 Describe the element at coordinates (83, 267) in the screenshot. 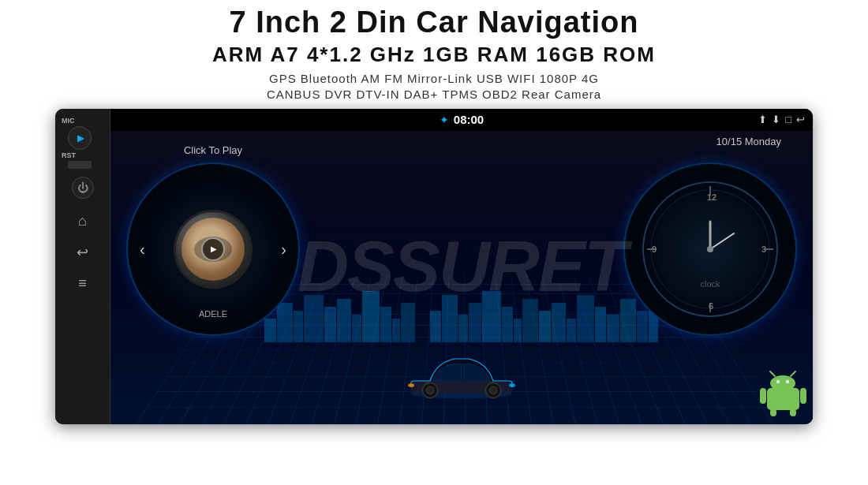

I see `left-panel: MIC RST ⌂ ↩ ≡` at that location.